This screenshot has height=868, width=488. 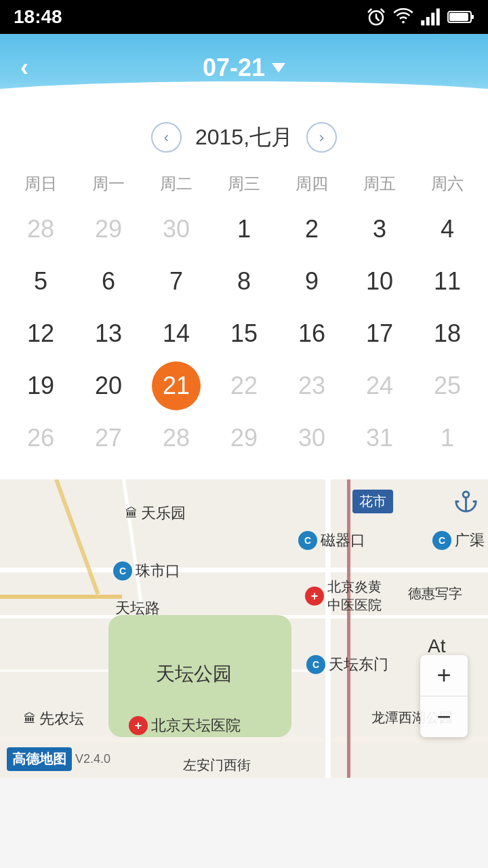 What do you see at coordinates (244, 68) in the screenshot?
I see `header: ‹ 07-21` at bounding box center [244, 68].